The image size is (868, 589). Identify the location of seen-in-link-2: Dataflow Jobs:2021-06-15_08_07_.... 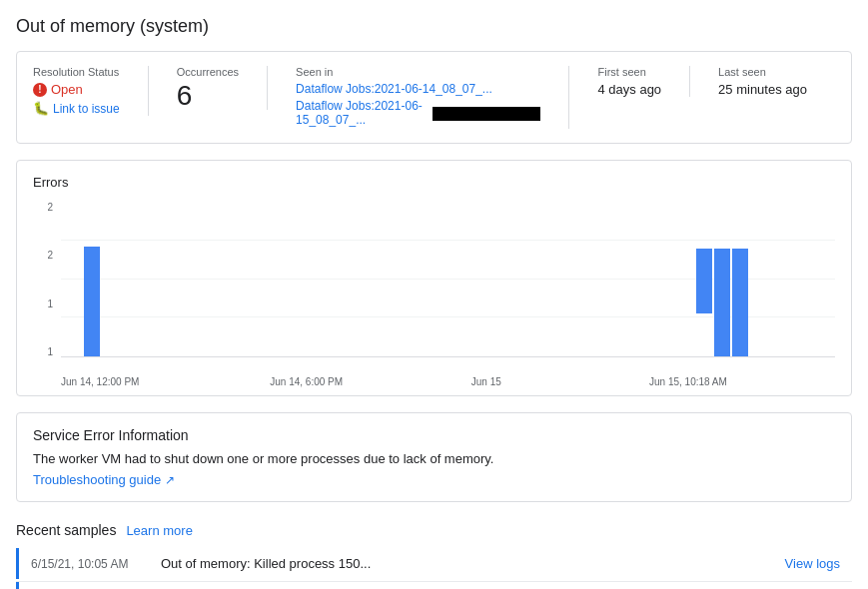
(362, 113).